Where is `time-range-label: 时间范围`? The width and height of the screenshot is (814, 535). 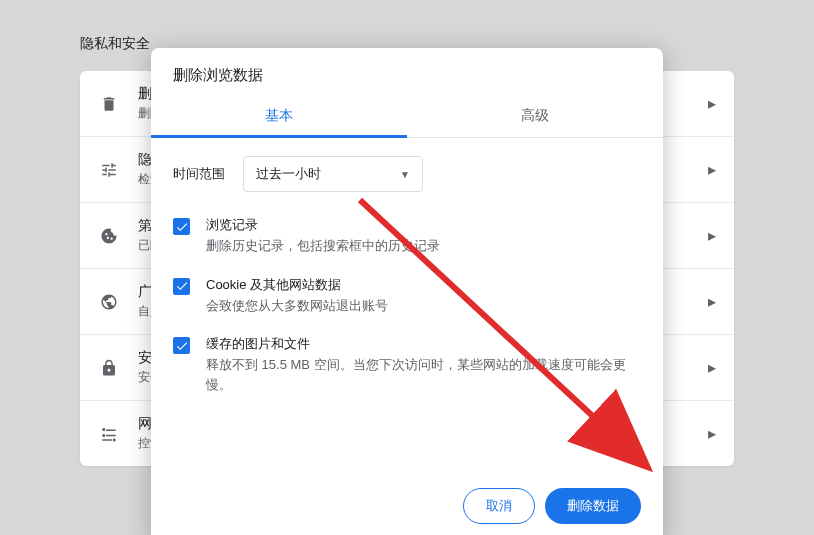 time-range-label: 时间范围 is located at coordinates (199, 174).